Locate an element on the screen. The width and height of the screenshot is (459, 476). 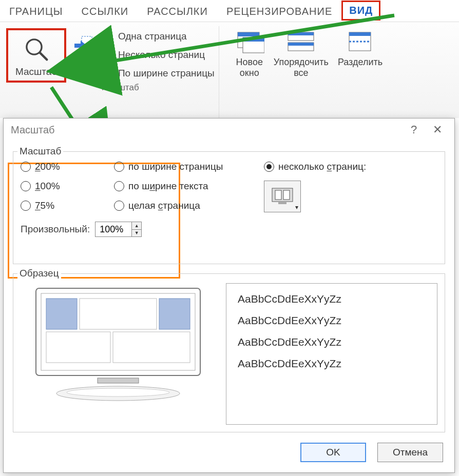
one-page-button: Одна страница is located at coordinates (158, 36).